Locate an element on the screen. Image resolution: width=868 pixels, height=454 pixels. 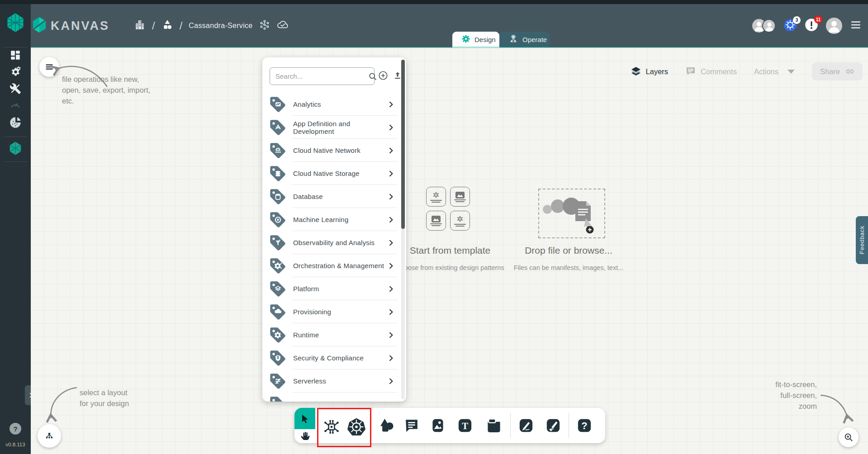
kubernetes-count-badge: 3 is located at coordinates (797, 20).